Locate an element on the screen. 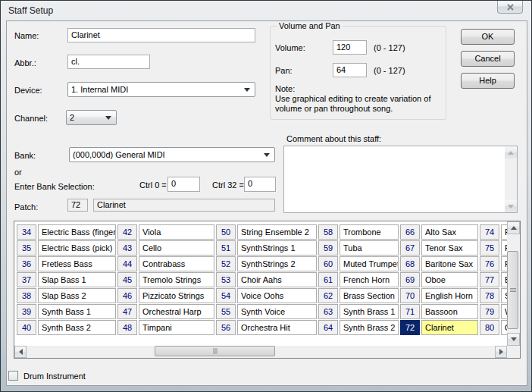 Image resolution: width=532 pixels, height=392 pixels. patch-number-cell: 52 is located at coordinates (226, 264).